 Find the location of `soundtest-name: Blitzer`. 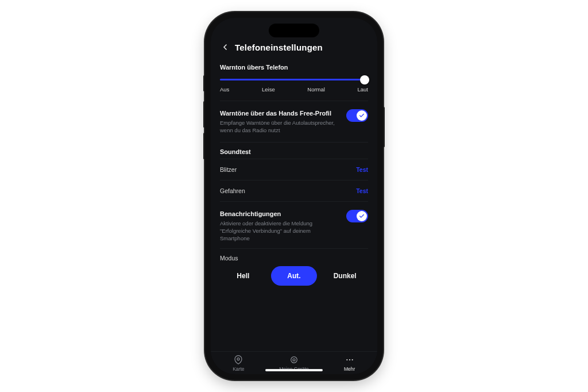

soundtest-name: Blitzer is located at coordinates (229, 170).